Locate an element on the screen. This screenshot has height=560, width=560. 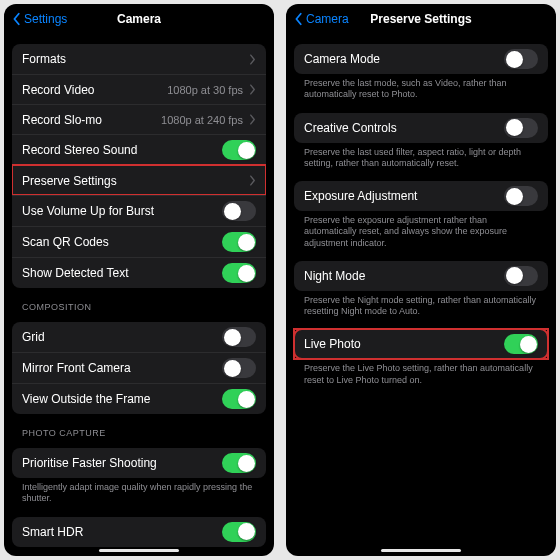
settings-row: Preserve Settings is located at coordinates (139, 180).